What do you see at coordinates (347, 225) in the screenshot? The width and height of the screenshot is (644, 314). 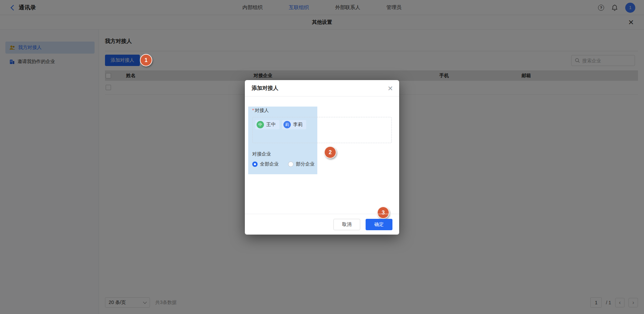 I see `cancel-button: 取消` at bounding box center [347, 225].